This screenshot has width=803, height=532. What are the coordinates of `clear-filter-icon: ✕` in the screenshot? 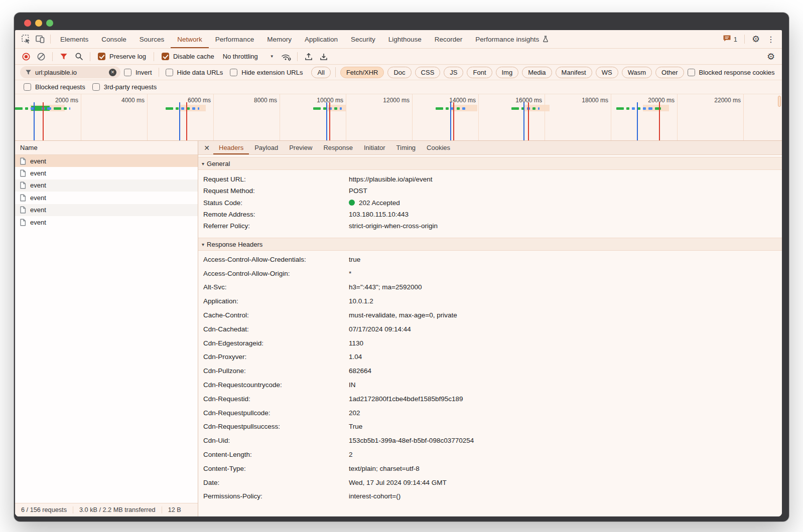 It's located at (112, 72).